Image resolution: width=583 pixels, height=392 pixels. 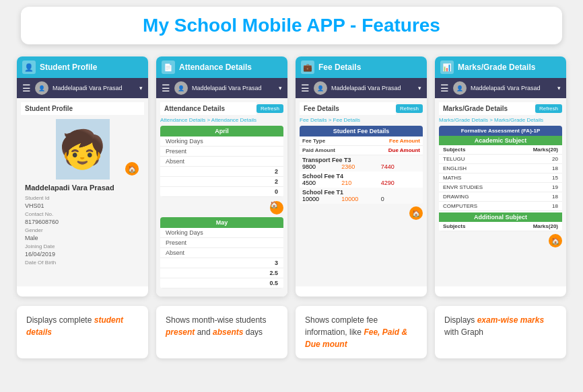 What do you see at coordinates (209, 109) in the screenshot?
I see `attendance-section-title: Attendance Details` at bounding box center [209, 109].